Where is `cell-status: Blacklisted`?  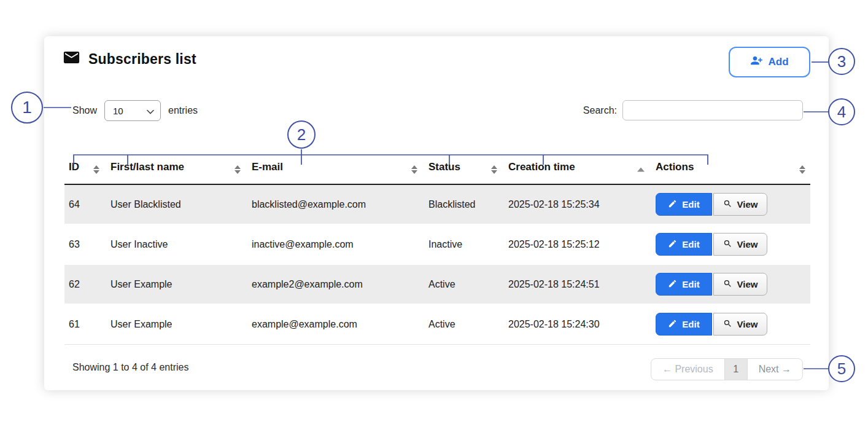 cell-status: Blacklisted is located at coordinates (462, 204).